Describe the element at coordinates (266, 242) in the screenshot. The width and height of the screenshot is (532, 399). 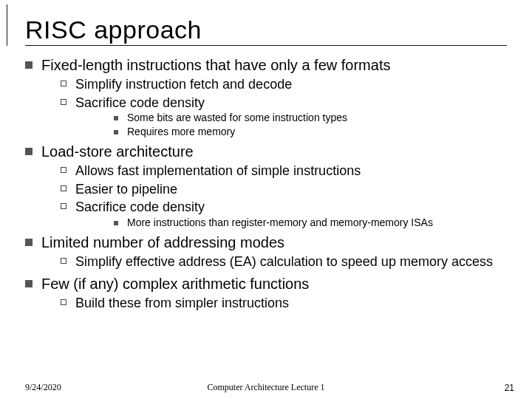
I see `bullet-list: Limited number of addressing modes` at that location.